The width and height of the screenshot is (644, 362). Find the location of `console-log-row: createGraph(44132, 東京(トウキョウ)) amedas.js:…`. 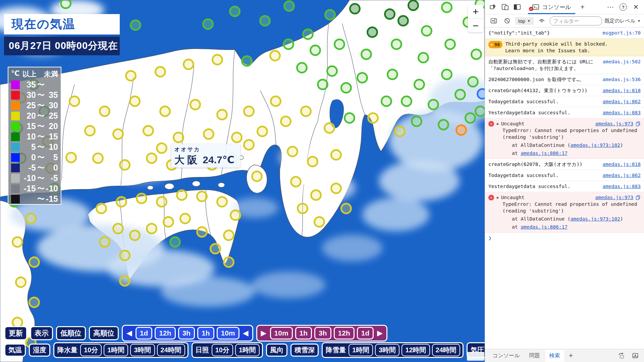

console-log-row: createGraph(44132, 東京(トウキョウ)) amedas.js:… is located at coordinates (565, 90).